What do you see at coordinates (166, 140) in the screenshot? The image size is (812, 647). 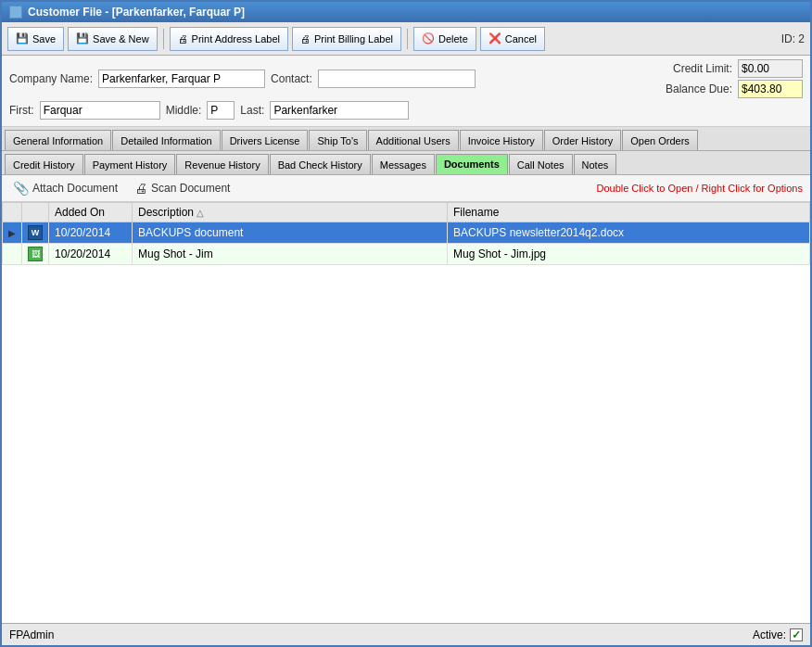 I see `tab-detailed-information: Detailed Information` at bounding box center [166, 140].